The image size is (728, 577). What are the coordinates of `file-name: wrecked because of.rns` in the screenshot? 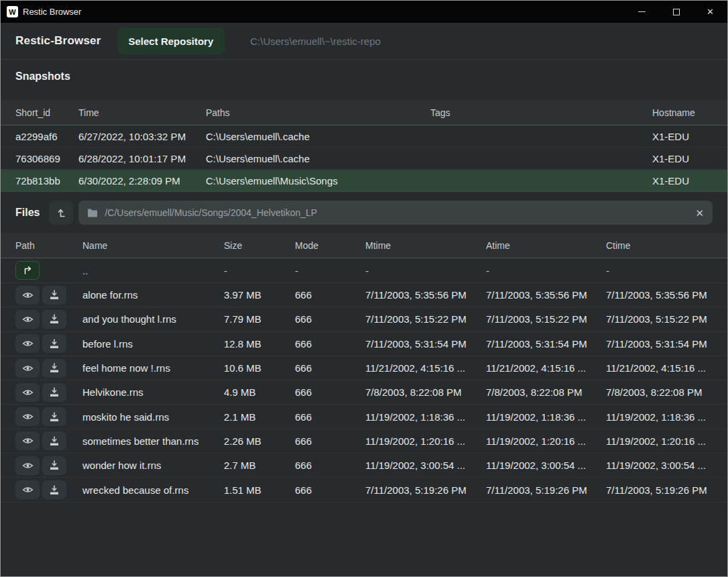 It's located at (153, 490).